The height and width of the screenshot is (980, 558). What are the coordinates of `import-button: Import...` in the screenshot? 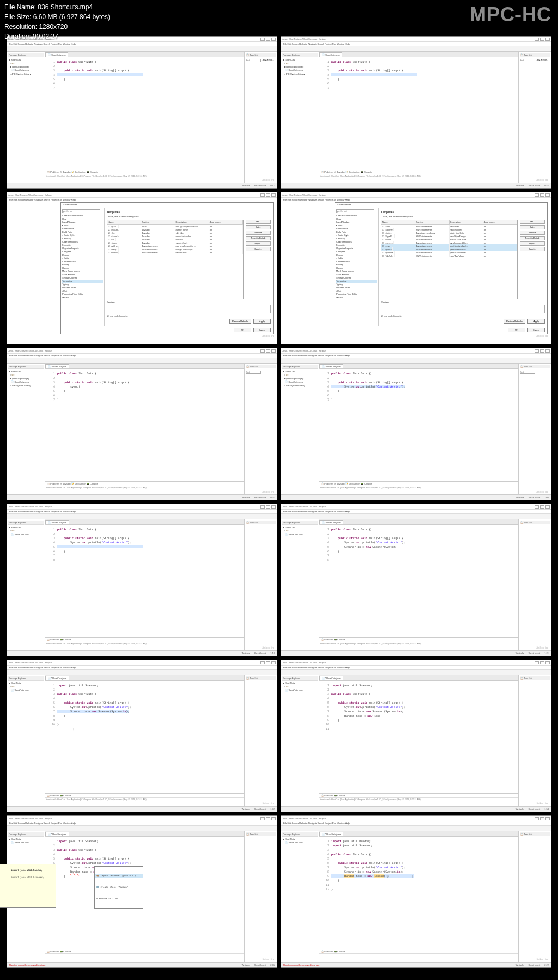 It's located at (258, 244).